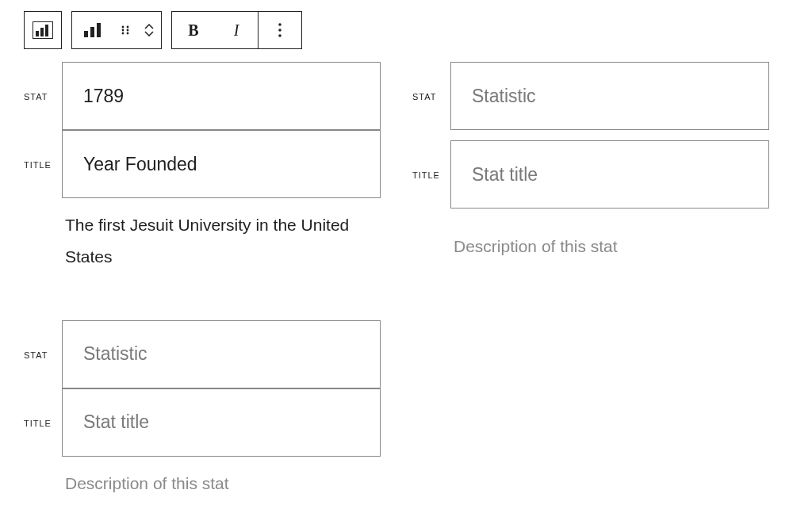  What do you see at coordinates (221, 164) in the screenshot?
I see `title-input: Year Founded` at bounding box center [221, 164].